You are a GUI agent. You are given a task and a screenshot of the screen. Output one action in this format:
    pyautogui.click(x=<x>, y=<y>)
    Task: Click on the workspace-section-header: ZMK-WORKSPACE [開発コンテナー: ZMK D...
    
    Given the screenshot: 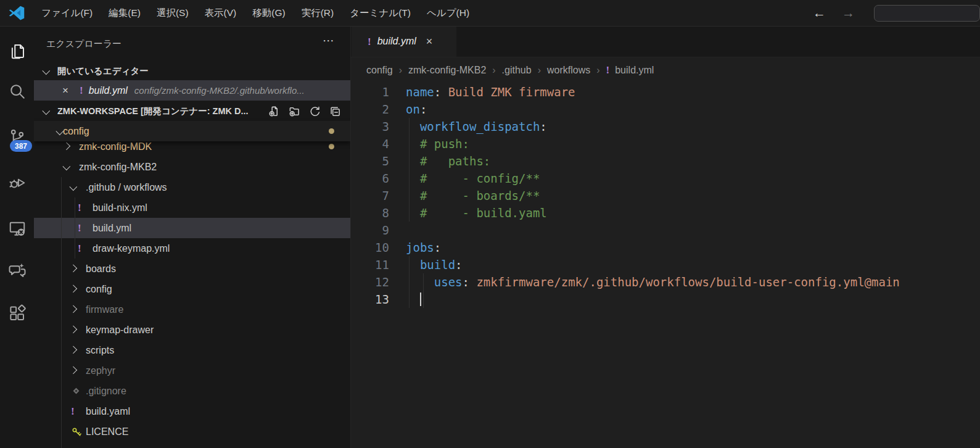 What is the action you would take?
    pyautogui.click(x=192, y=111)
    